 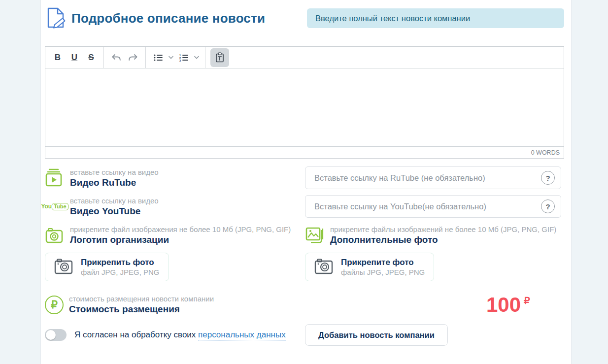 I want to click on submit-news-button: Добавить новость компании, so click(x=376, y=335).